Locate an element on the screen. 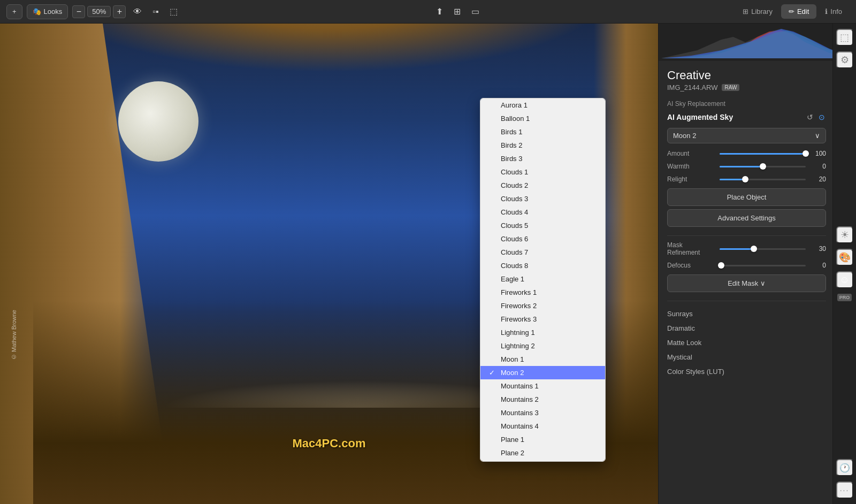  moon-element is located at coordinates (158, 121).